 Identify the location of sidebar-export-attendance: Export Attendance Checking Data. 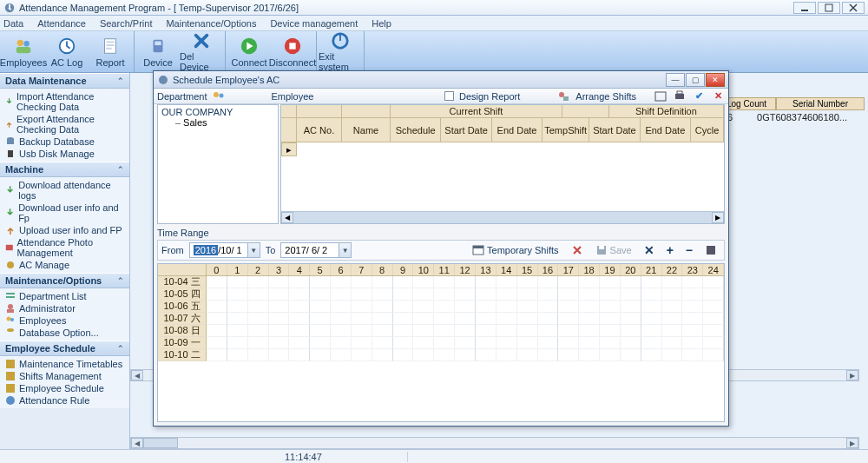
(64, 124).